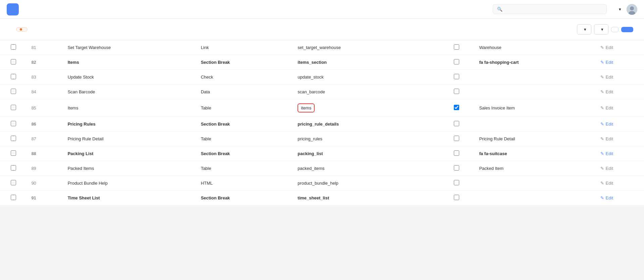  I want to click on row-options: fa fa-shopping-cart, so click(535, 62).